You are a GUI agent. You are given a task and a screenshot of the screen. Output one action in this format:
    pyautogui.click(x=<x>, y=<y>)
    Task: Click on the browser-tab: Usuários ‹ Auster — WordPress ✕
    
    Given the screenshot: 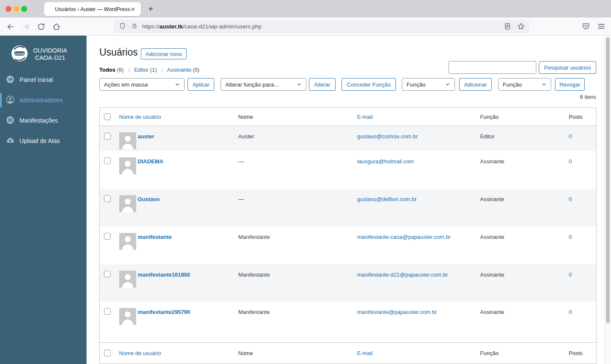 What is the action you would take?
    pyautogui.click(x=92, y=9)
    